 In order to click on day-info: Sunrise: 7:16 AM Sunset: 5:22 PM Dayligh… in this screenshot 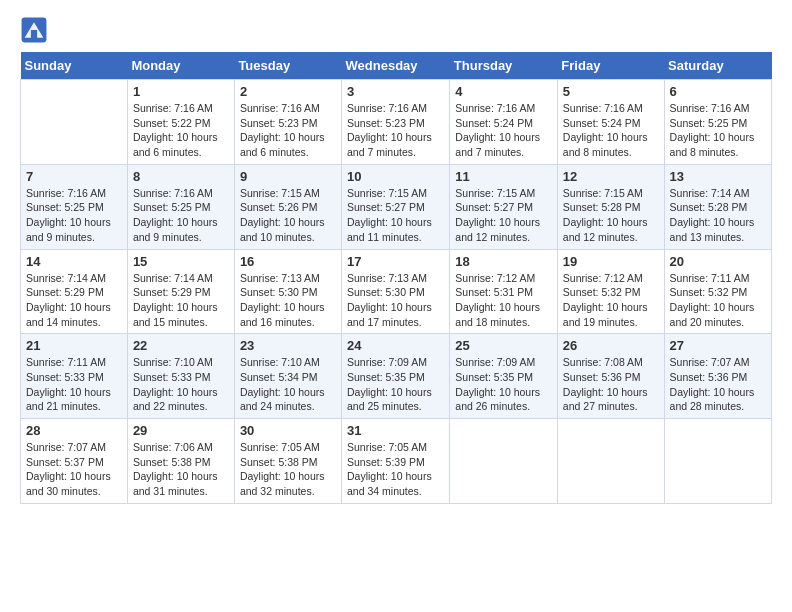, I will do `click(181, 130)`.